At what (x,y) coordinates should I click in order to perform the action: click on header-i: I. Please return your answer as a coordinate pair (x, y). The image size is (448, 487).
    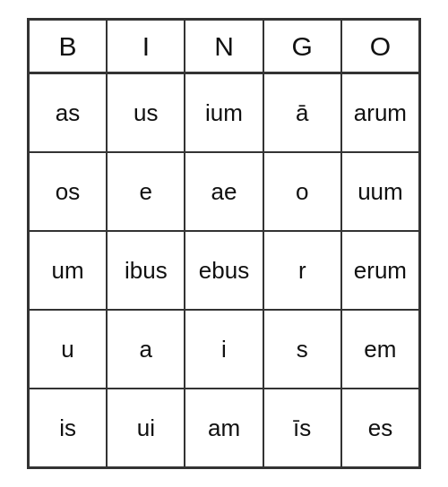
    Looking at the image, I should click on (145, 47).